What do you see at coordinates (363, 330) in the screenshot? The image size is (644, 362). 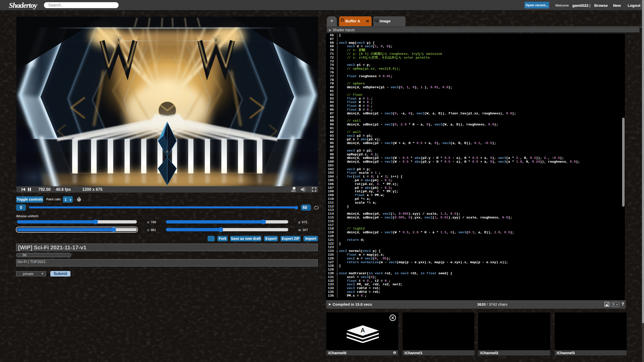 I see `svg-text: A` at bounding box center [363, 330].